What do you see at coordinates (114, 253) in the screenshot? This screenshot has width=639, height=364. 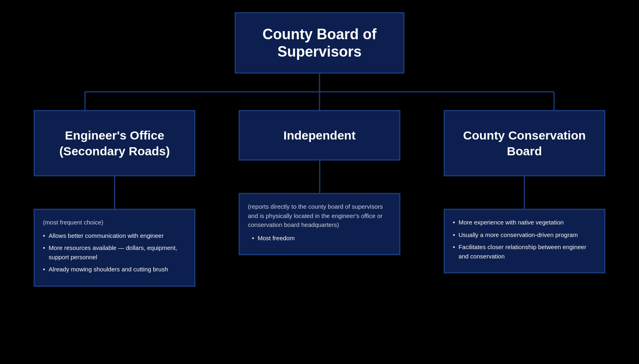 I see `engineers-office-list: Allows better communication with enginee…` at bounding box center [114, 253].